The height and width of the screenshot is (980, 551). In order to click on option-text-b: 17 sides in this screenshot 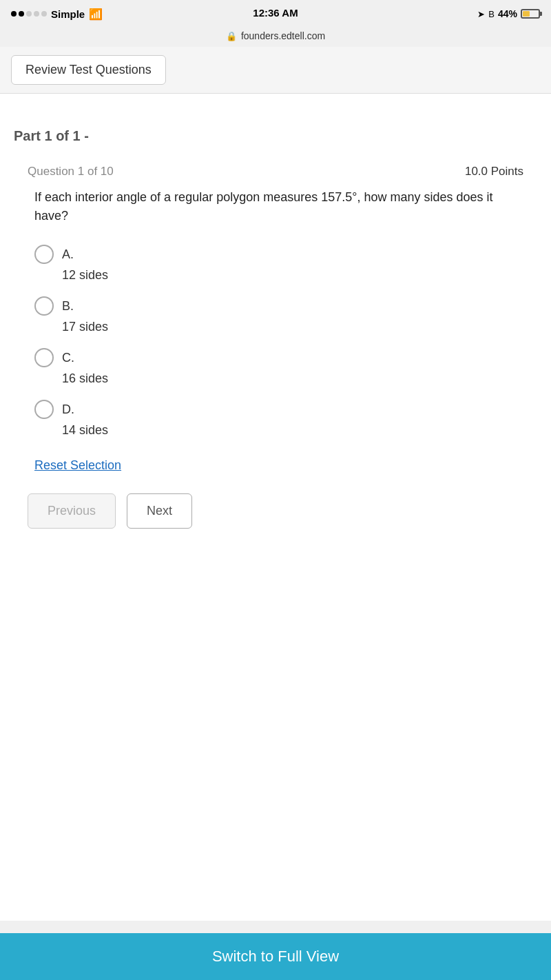, I will do `click(279, 327)`.